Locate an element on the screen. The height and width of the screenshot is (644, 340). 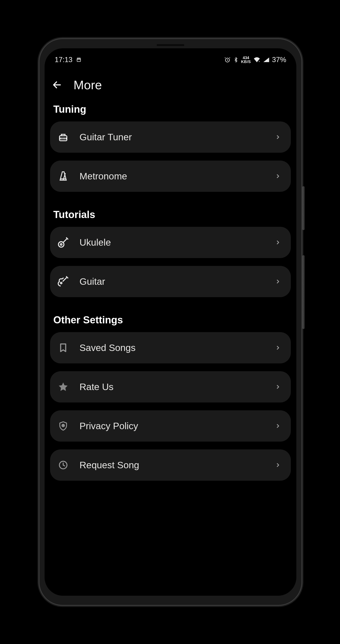
list-item-label: Saved Songs is located at coordinates (177, 348).